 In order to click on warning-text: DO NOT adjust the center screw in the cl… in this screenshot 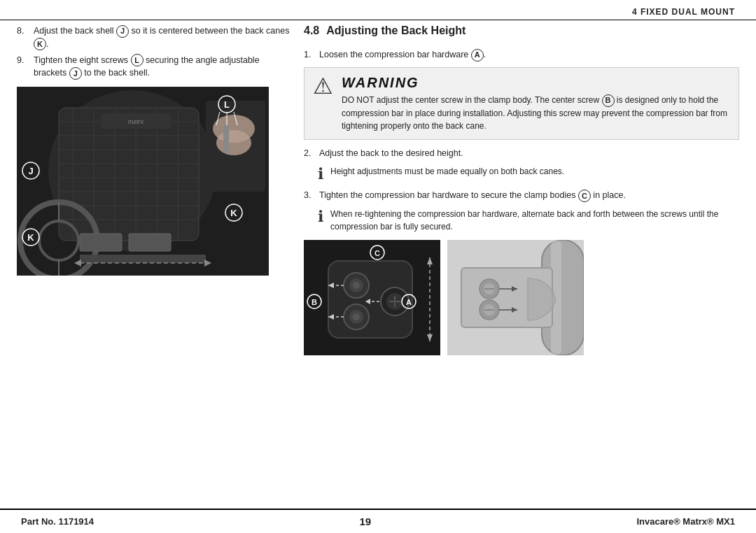, I will do `click(536, 113)`.